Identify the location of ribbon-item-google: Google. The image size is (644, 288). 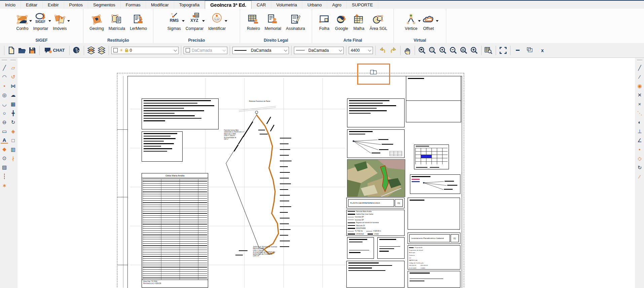
(342, 21).